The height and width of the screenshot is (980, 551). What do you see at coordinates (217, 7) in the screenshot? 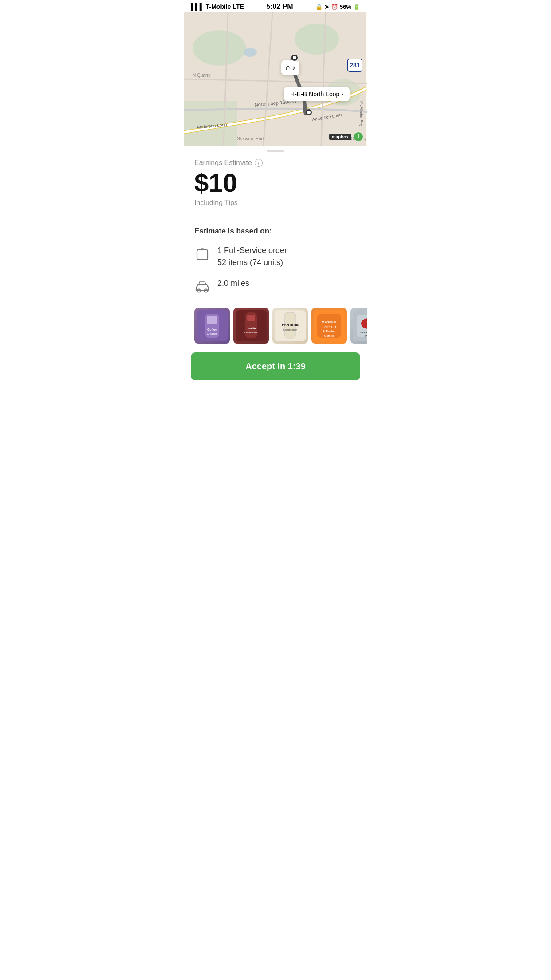
I see `status-left: ▌▌▌ T-Mobile LTE` at bounding box center [217, 7].